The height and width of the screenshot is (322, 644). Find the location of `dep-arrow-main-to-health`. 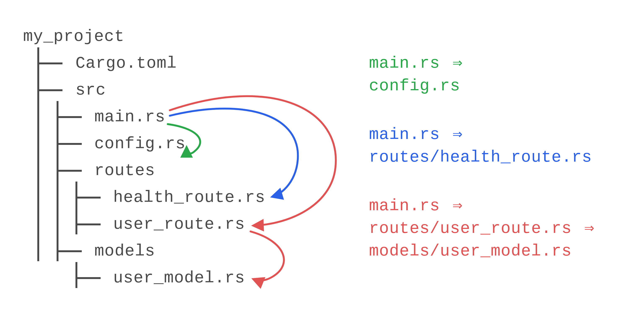

dep-arrow-main-to-health is located at coordinates (234, 152).